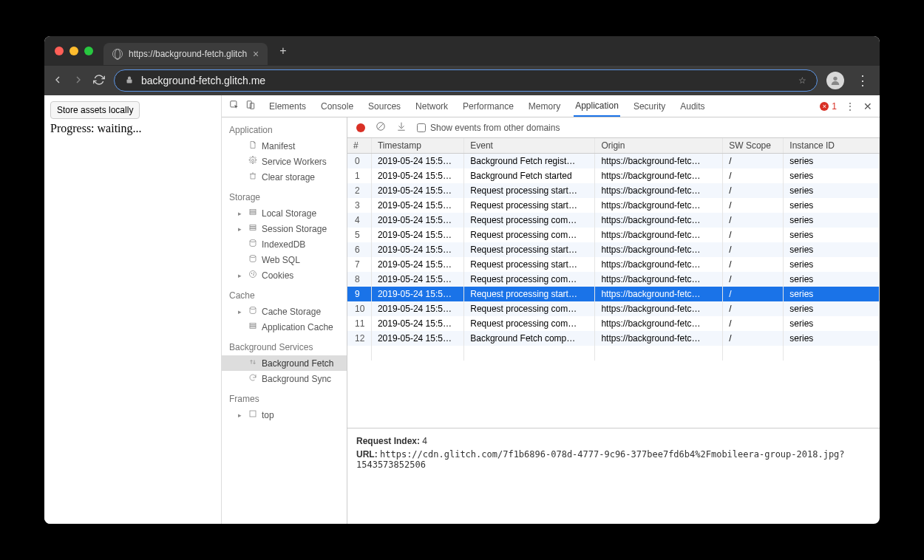 The height and width of the screenshot is (560, 924). I want to click on devtools-menu-icon: ⋮, so click(850, 106).